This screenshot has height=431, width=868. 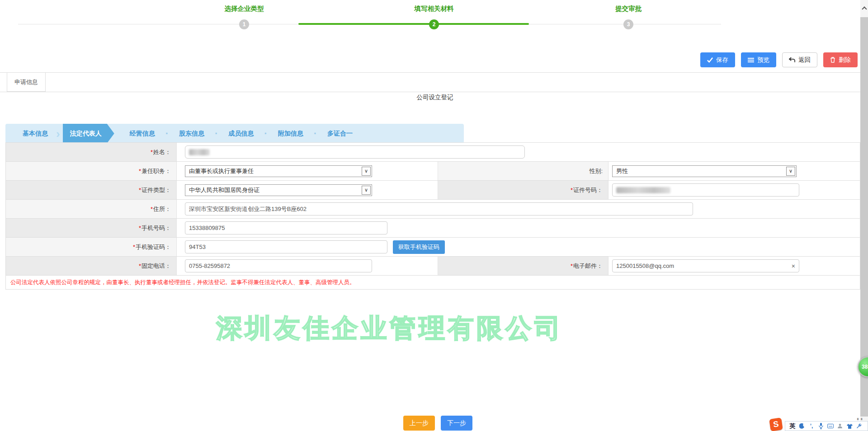 What do you see at coordinates (734, 171) in the screenshot?
I see `gender-field-cell: 男性 ∨` at bounding box center [734, 171].